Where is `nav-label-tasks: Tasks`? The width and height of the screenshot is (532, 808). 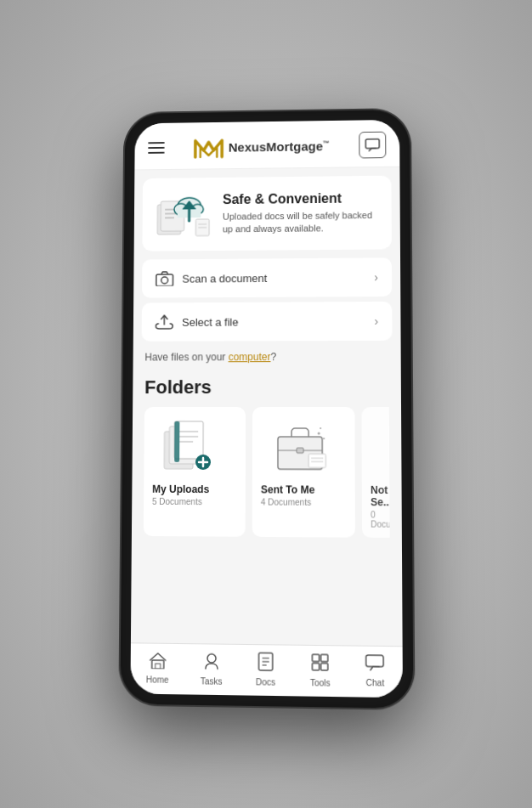
nav-label-tasks: Tasks is located at coordinates (212, 681).